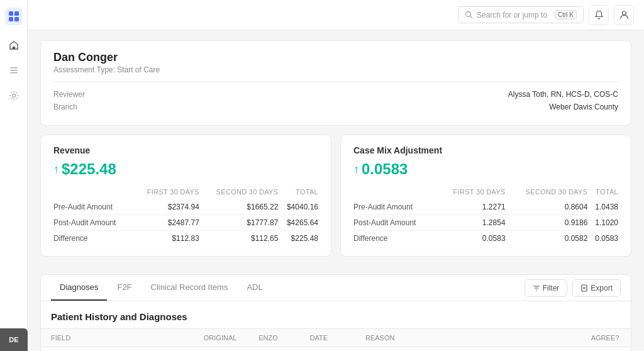 The image size is (644, 351). What do you see at coordinates (551, 288) in the screenshot?
I see `filter-label: Filter` at bounding box center [551, 288].